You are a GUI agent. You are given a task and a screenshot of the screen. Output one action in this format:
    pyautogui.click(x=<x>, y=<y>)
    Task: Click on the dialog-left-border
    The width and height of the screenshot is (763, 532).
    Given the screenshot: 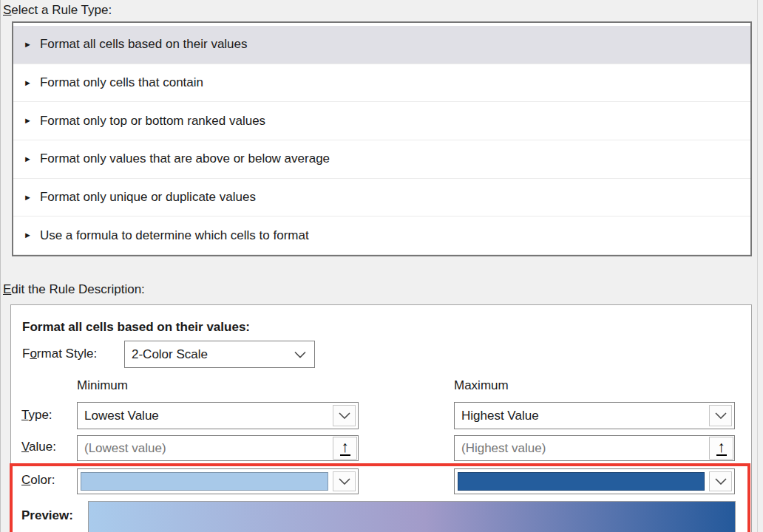 What is the action you would take?
    pyautogui.click(x=0, y=266)
    